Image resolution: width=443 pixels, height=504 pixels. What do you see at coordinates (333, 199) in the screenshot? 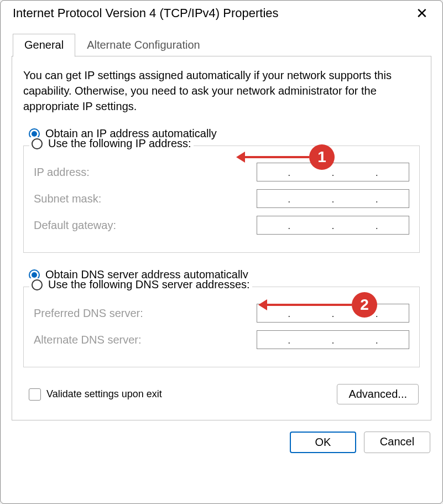
I see `subnet-mask-input: ...` at bounding box center [333, 199].